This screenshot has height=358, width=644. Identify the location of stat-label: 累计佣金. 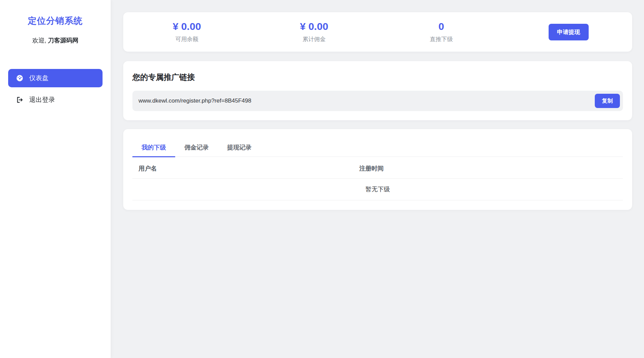
(314, 39).